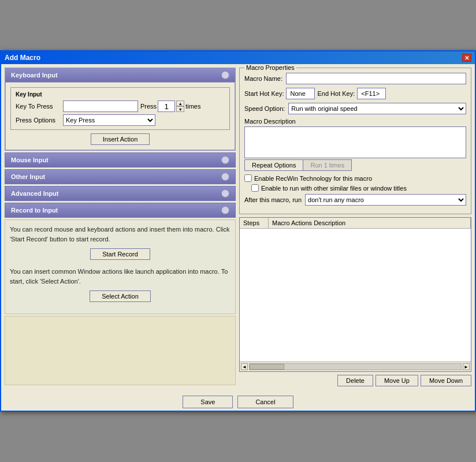  I want to click on record-to-input-label: Record to Input, so click(35, 210).